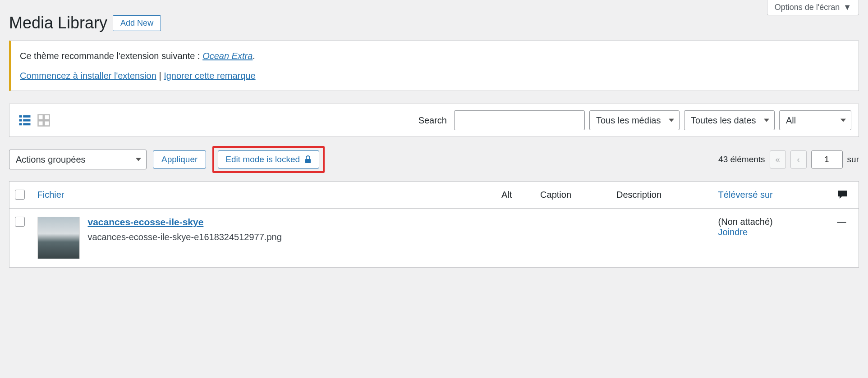 Image resolution: width=868 pixels, height=378 pixels. What do you see at coordinates (58, 23) in the screenshot?
I see `page-title: Media Library` at bounding box center [58, 23].